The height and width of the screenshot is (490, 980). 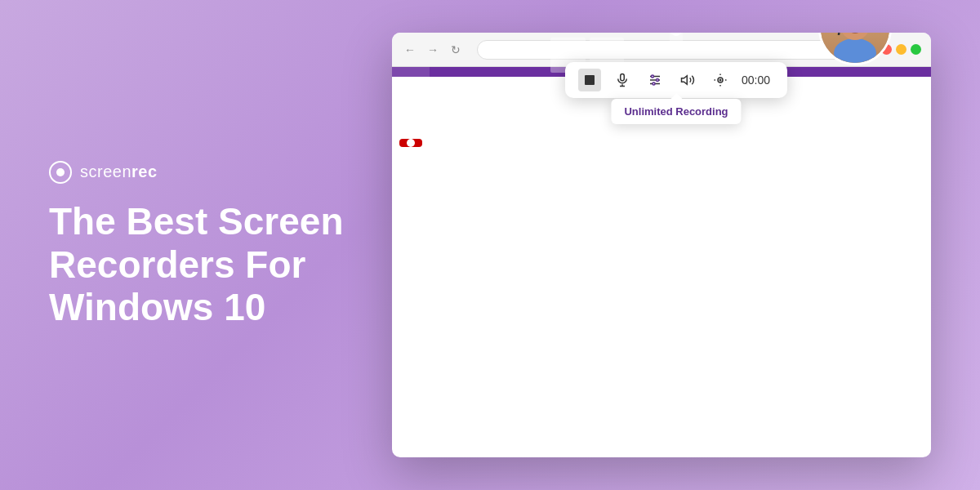 What do you see at coordinates (411, 117) in the screenshot?
I see `camera-icon` at bounding box center [411, 117].